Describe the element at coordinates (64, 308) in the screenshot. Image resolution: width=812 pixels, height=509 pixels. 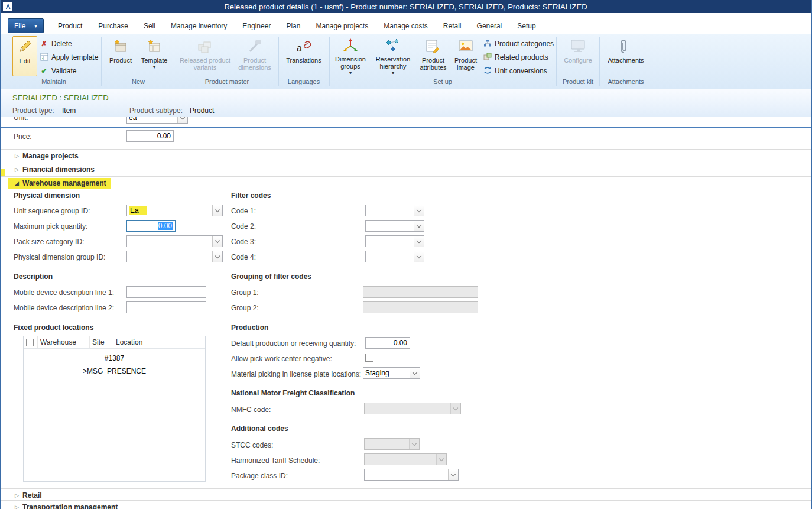
I see `mobile-description-line2-label: Mobile device description line 2:` at that location.